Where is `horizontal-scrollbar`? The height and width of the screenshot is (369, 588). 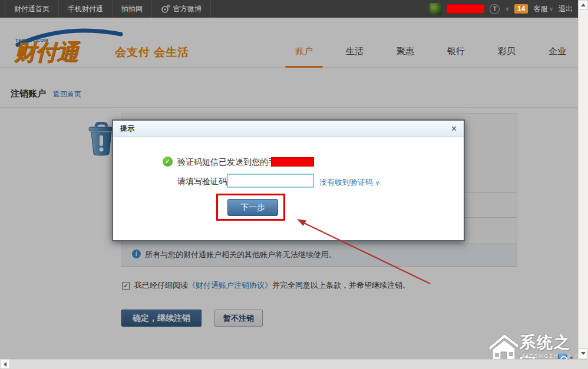
horizontal-scrollbar is located at coordinates (294, 364).